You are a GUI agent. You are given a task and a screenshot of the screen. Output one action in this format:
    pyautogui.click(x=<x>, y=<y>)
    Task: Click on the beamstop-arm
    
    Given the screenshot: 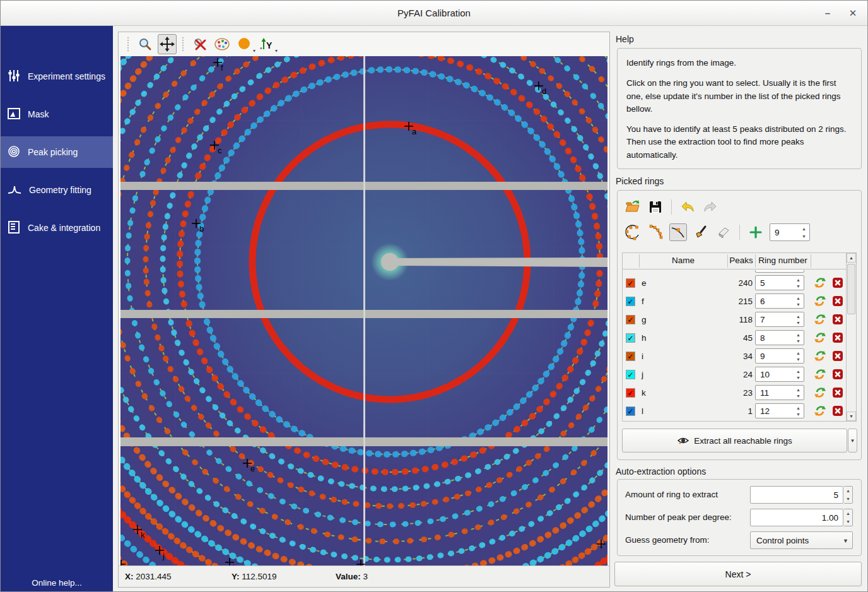 What is the action you would take?
    pyautogui.click(x=500, y=263)
    